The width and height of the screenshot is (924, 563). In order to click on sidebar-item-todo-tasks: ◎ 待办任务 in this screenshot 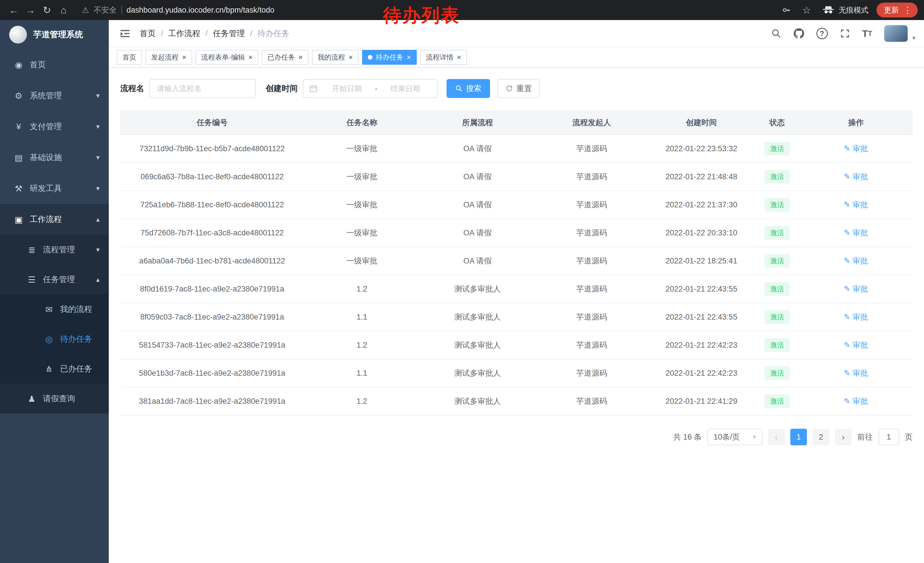, I will do `click(54, 339)`.